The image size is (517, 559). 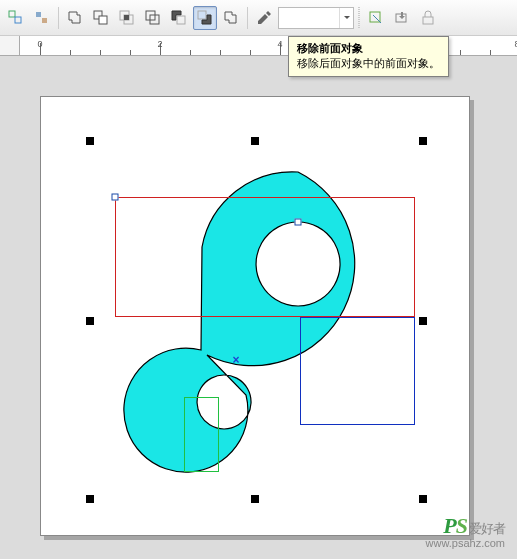 I want to click on red-rectangle, so click(x=265, y=257).